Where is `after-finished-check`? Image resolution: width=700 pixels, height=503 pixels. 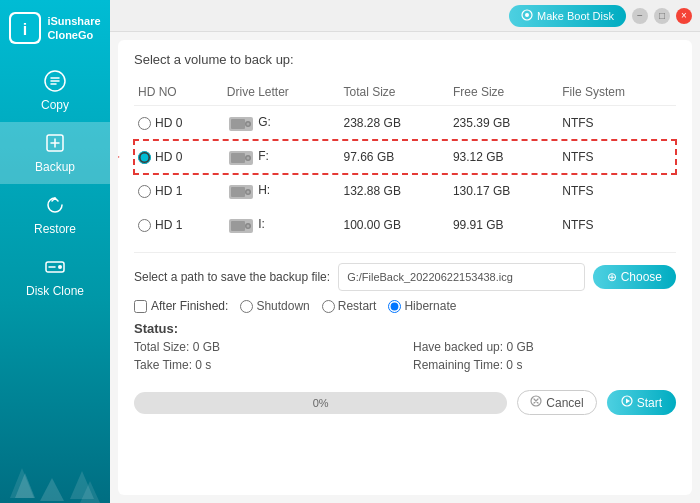
after-finished-check is located at coordinates (140, 306).